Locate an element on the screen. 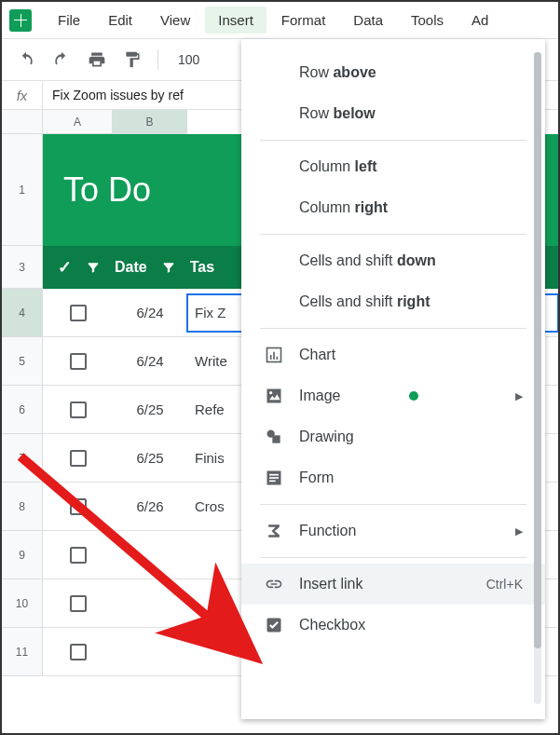  select-all-corner is located at coordinates (22, 122).